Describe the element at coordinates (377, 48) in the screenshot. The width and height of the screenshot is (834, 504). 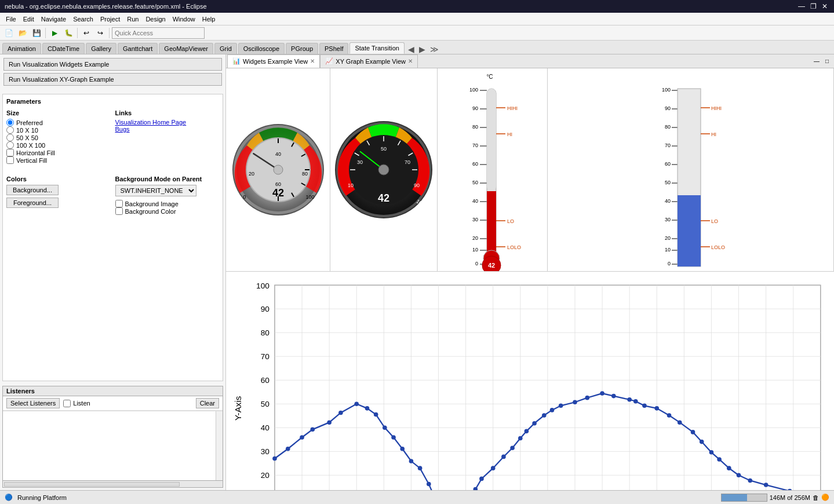
I see `ptab-state-transition: State Transition` at that location.